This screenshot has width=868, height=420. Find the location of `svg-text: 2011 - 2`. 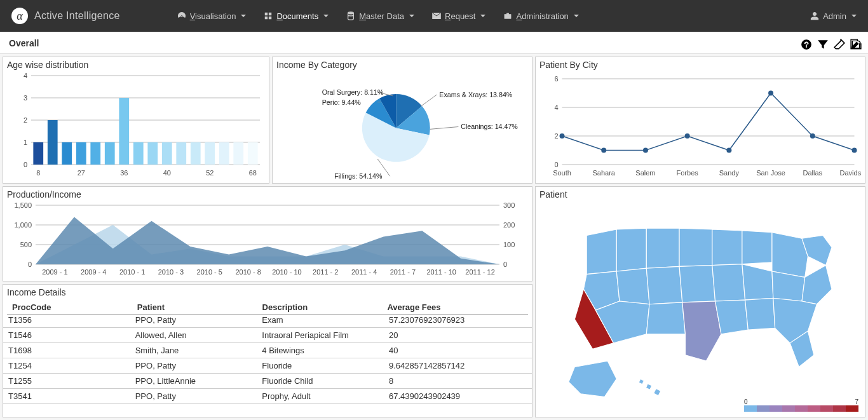

svg-text: 2011 - 2 is located at coordinates (325, 272).